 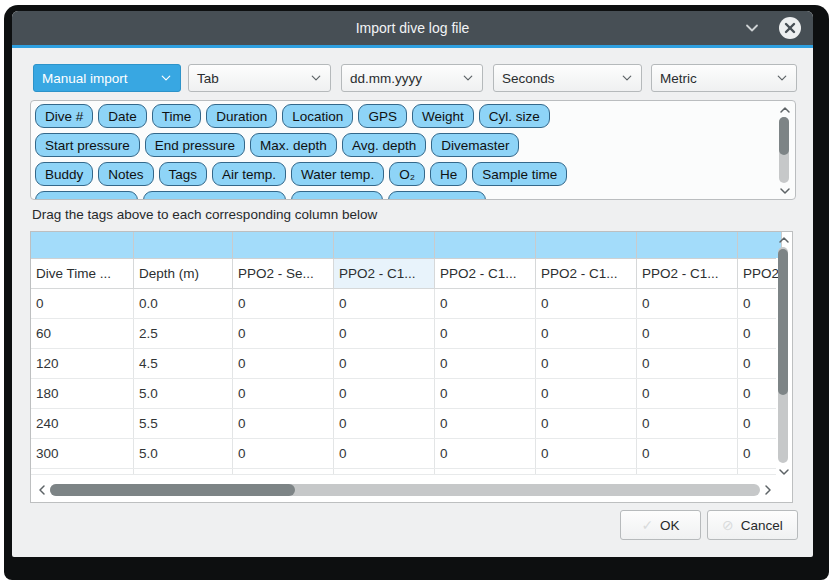 I want to click on tag-sample-depth: Sample depth, so click(x=86, y=196).